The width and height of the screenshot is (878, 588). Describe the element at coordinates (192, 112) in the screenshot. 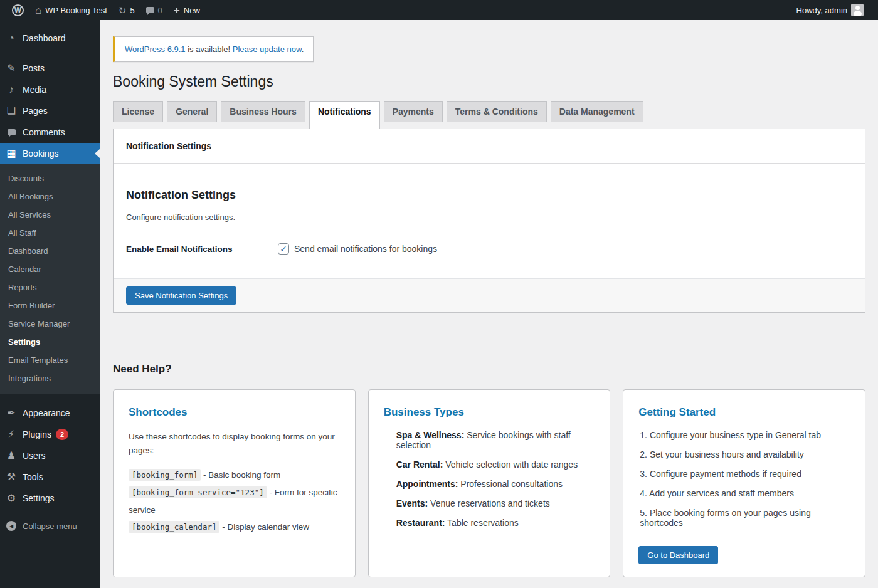

I see `tab-general: General` at that location.